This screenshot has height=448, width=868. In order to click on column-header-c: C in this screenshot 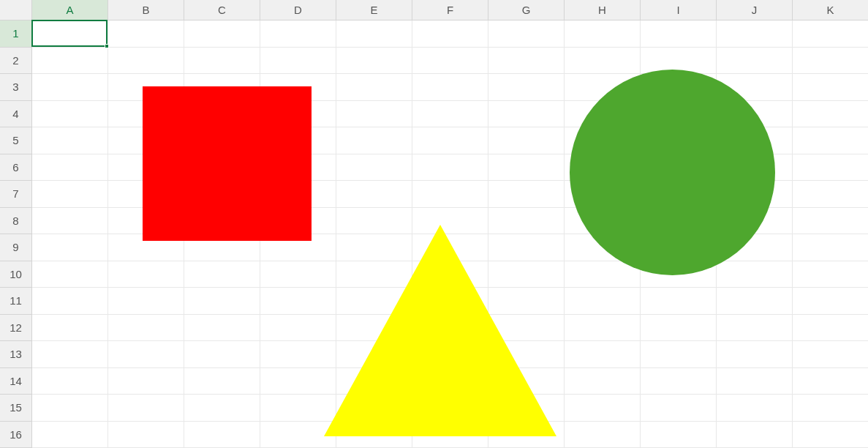, I will do `click(222, 10)`.